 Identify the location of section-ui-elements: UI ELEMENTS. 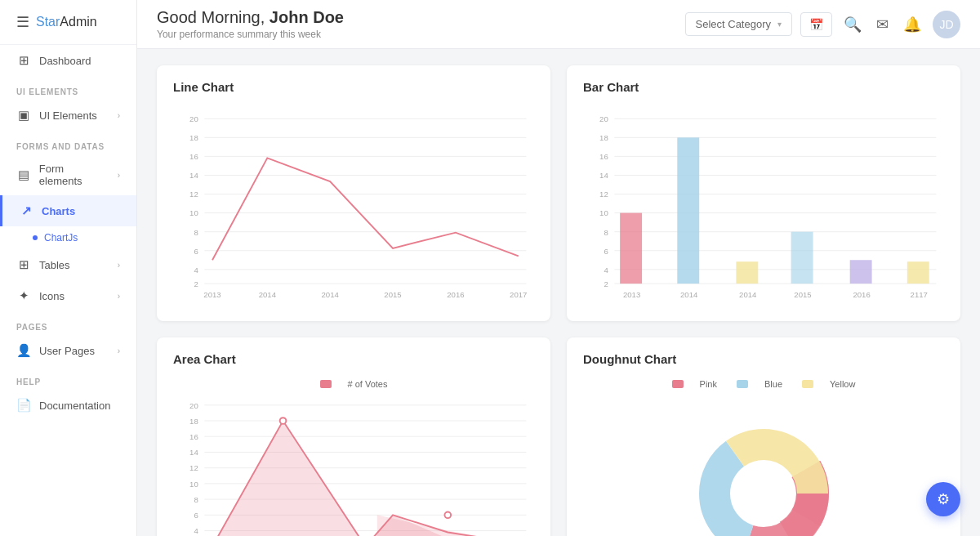
(69, 88).